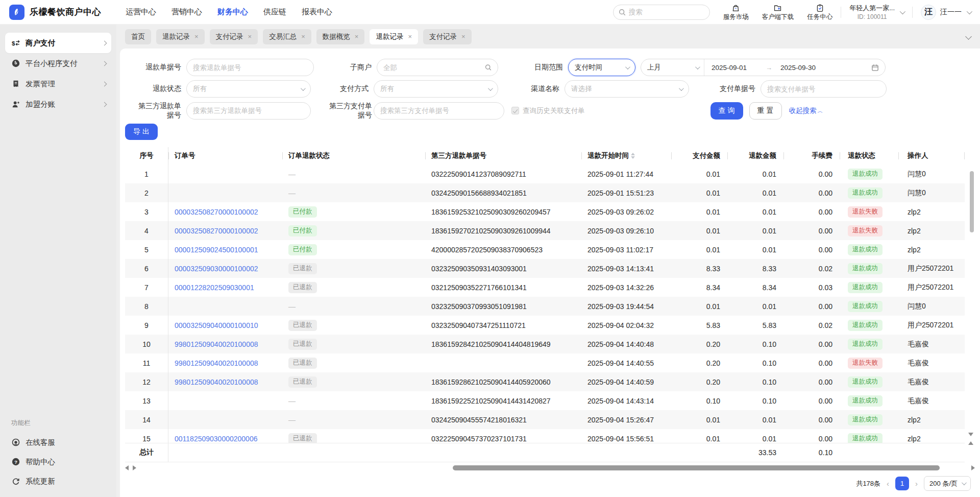 This screenshot has height=497, width=980. What do you see at coordinates (552, 468) in the screenshot?
I see `horizontal-scrollbar-track` at bounding box center [552, 468].